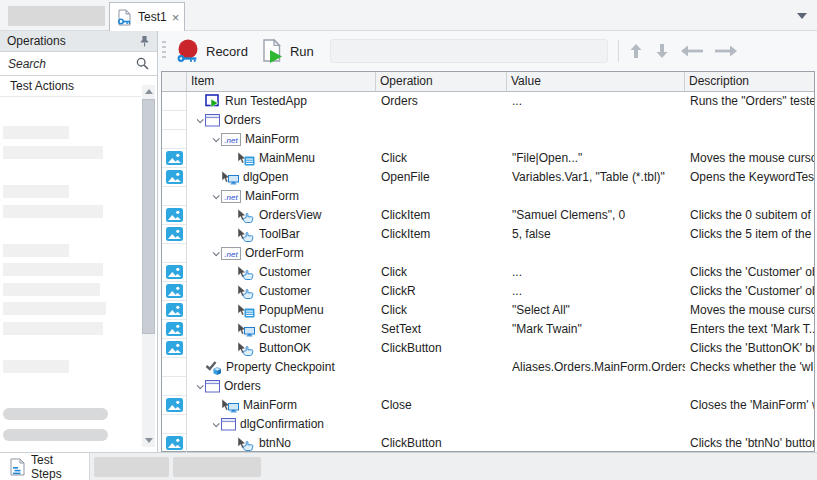  Describe the element at coordinates (282, 216) in the screenshot. I see `cell-item: OrdersView` at that location.